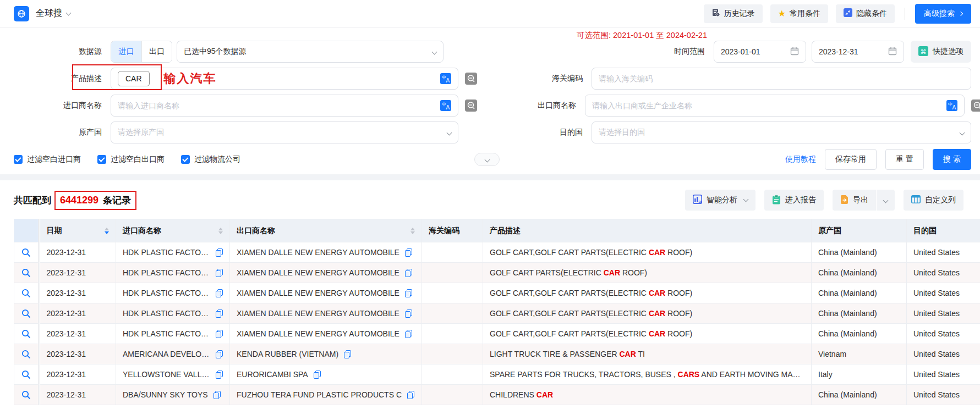 This screenshot has width=980, height=420. I want to click on header-exporter: 出口商名称, so click(326, 231).